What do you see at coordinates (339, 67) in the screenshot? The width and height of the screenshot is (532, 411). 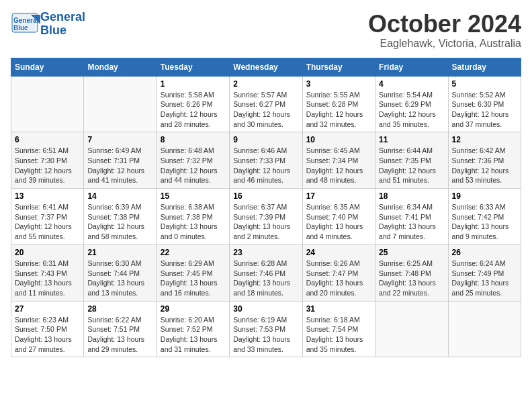 I see `col-thursday: Thursday` at bounding box center [339, 67].